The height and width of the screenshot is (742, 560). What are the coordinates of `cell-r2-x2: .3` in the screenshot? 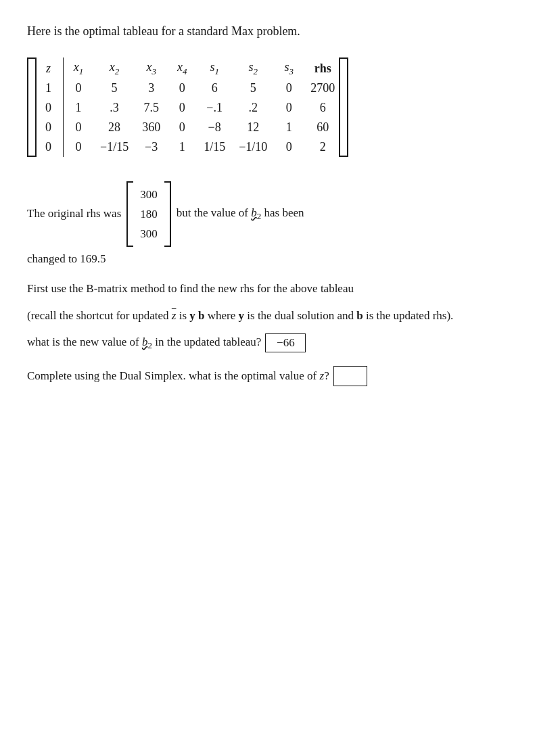 It's located at (114, 108).